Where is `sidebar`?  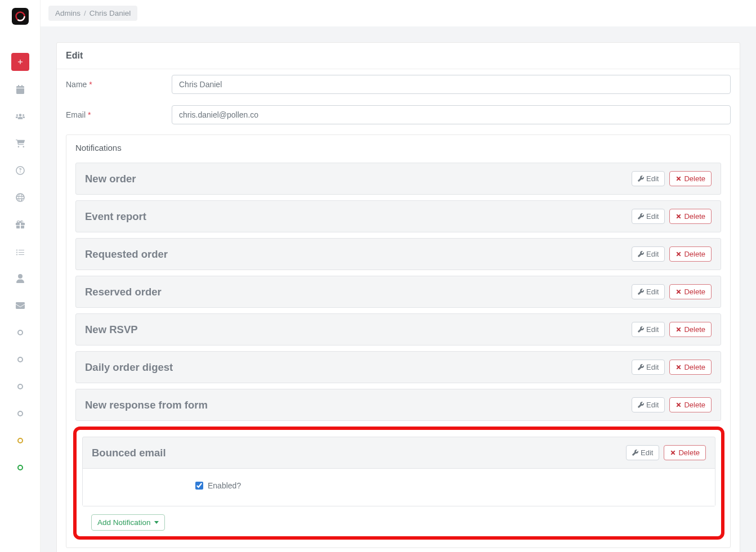 sidebar is located at coordinates (20, 276).